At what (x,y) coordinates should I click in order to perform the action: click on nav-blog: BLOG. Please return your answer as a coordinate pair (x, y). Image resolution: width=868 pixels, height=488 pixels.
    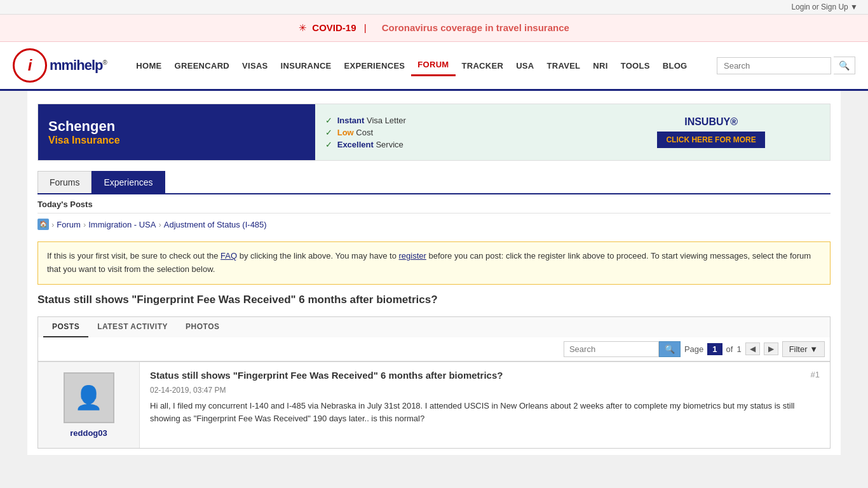
    Looking at the image, I should click on (675, 66).